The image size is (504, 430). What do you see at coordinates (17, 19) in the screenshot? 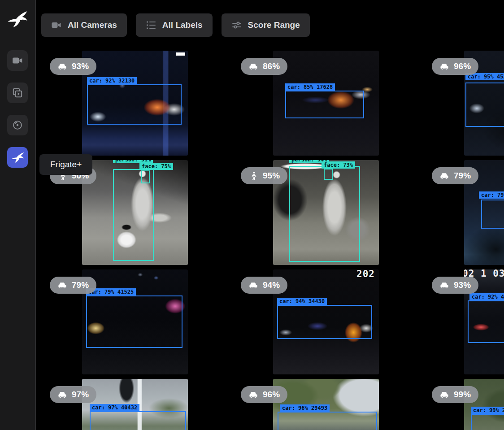
I see `frigate-logo-icon` at bounding box center [17, 19].